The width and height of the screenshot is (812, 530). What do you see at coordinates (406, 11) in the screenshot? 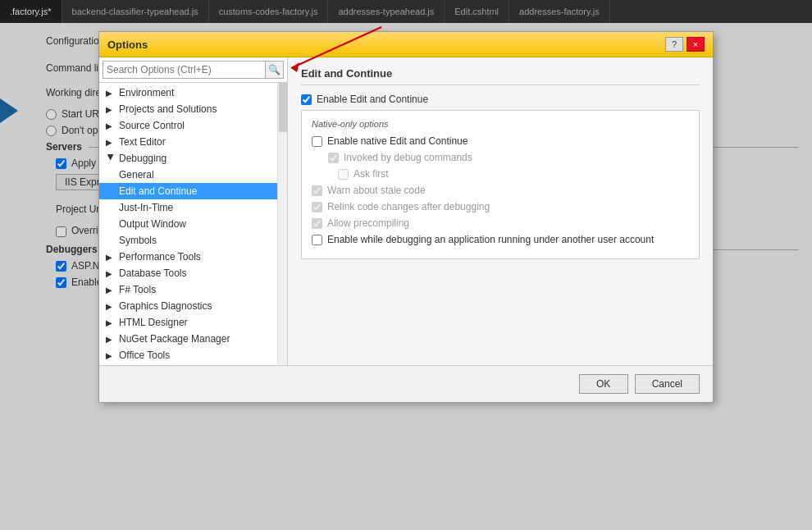
I see `tab-bar: .factory.js* backend-classifier-typeahea…` at bounding box center [406, 11].